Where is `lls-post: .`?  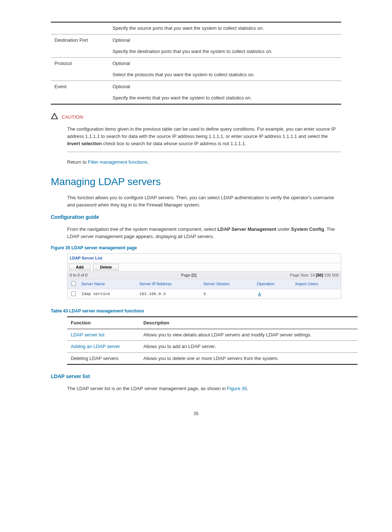
lls-post: . is located at coordinates (248, 388).